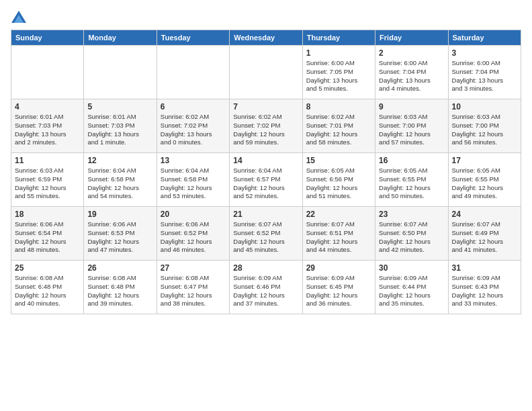 This screenshot has width=532, height=411. Describe the element at coordinates (484, 180) in the screenshot. I see `calendar-cell: 17Sunrise: 6:05 AM Sunset: 6:55 PM Dayli…` at that location.